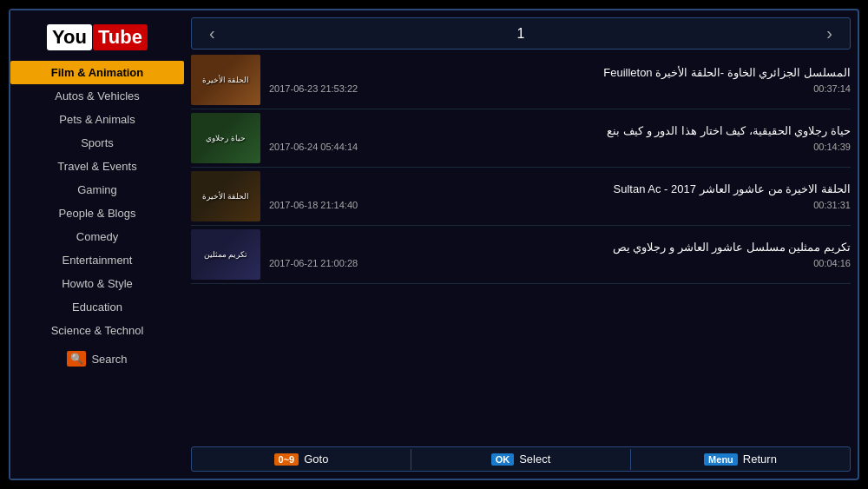 This screenshot has width=868, height=489. I want to click on return-button: Menu Return, so click(740, 459).